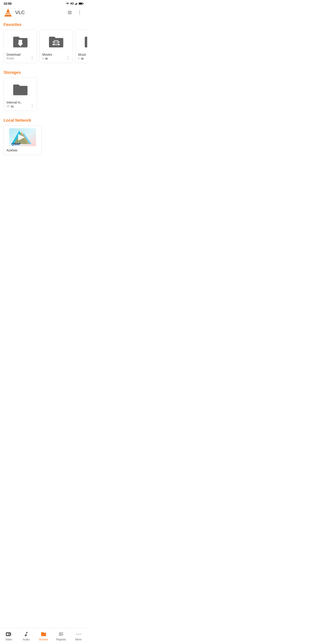 The height and width of the screenshot is (644, 322). What do you see at coordinates (68, 58) in the screenshot?
I see `movies-card-more-button: ⋮` at bounding box center [68, 58].